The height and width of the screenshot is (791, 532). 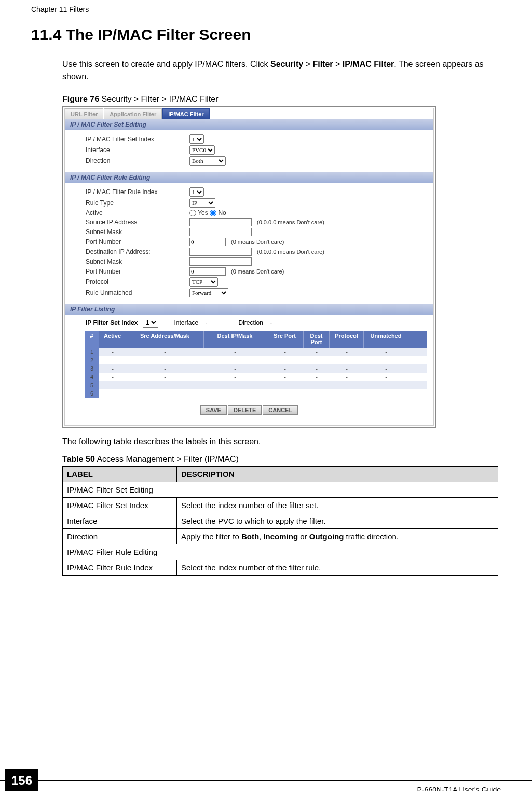 I want to click on input-port-src, so click(x=208, y=242).